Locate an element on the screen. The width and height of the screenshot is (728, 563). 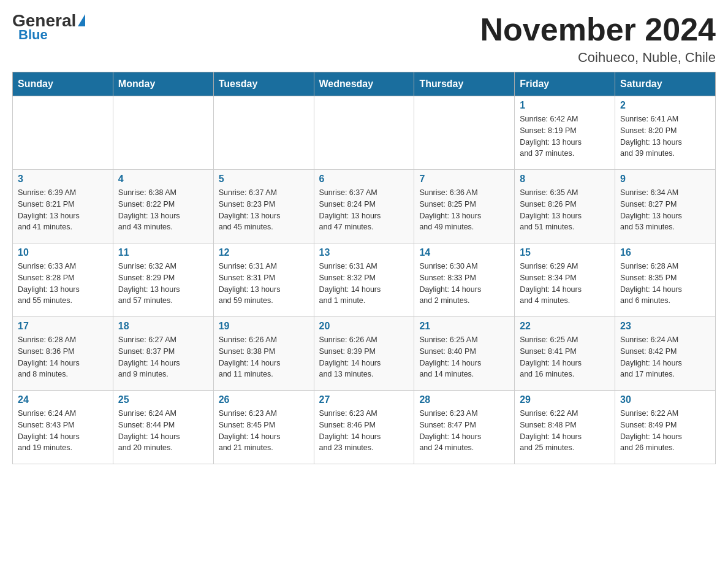
day-info: Sunrise: 6:28 AM Sunset: 8:35 PM Dayligh… is located at coordinates (665, 283).